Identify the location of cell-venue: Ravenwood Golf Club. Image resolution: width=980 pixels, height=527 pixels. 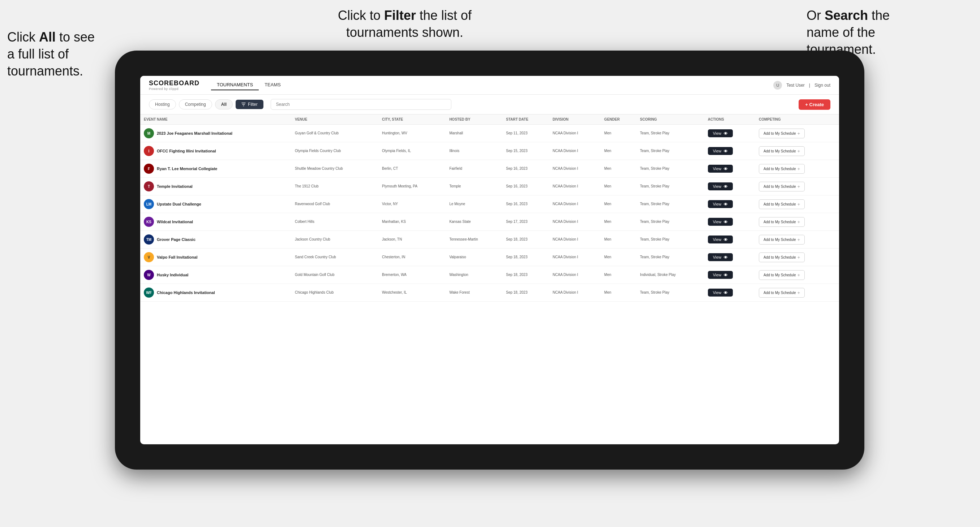
(335, 204).